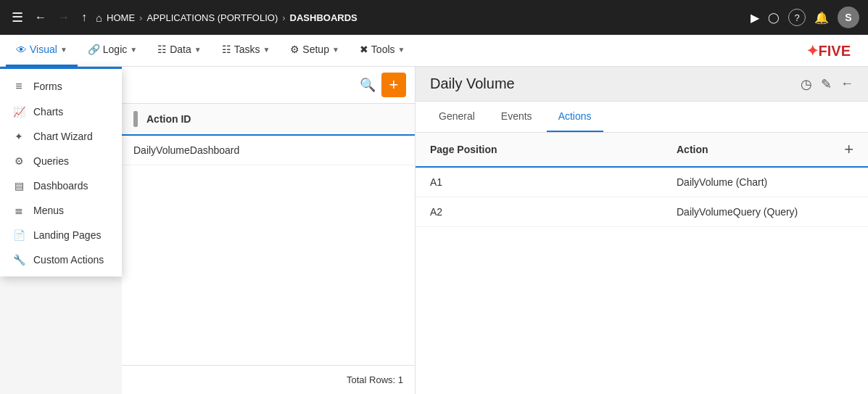  I want to click on tasks-icon: ☷, so click(226, 49).